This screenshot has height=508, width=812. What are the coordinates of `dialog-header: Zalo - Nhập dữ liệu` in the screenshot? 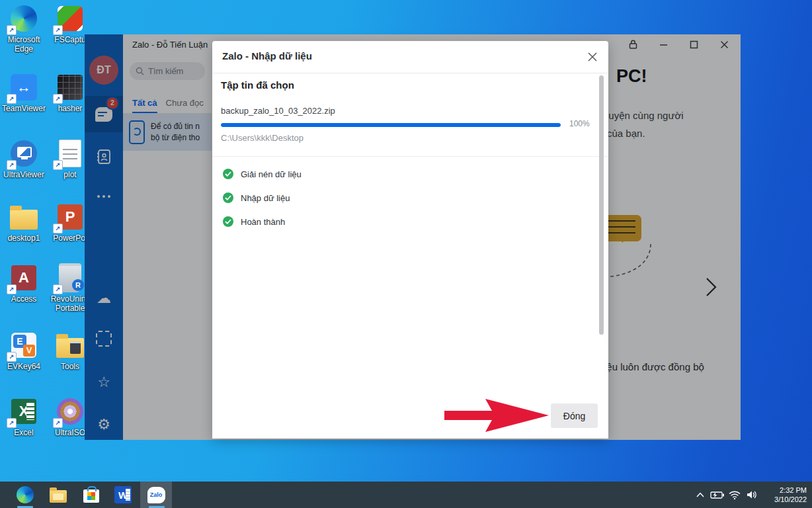 It's located at (410, 57).